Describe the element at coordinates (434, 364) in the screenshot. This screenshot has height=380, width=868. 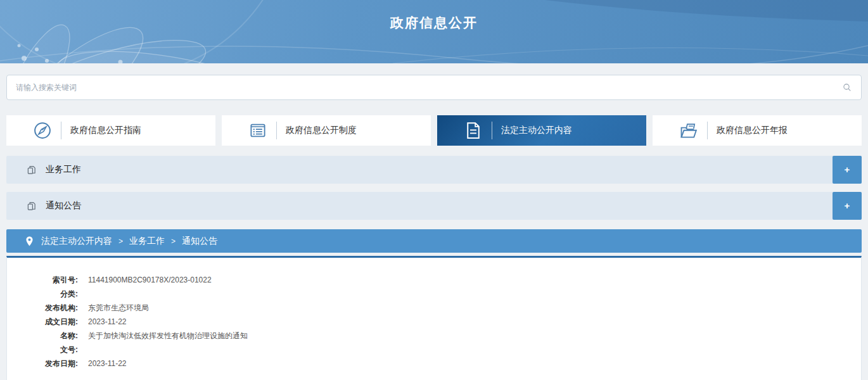
I see `detail-row: 发布日期: 2023-11-22` at that location.